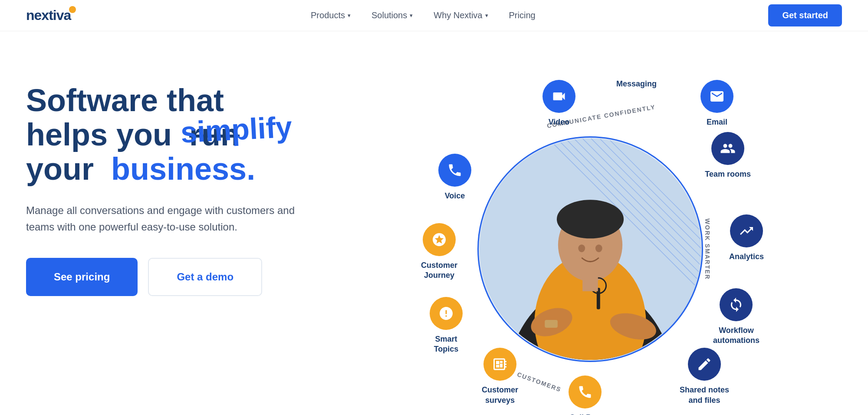  Describe the element at coordinates (746, 231) in the screenshot. I see `analytics-icon` at that location.